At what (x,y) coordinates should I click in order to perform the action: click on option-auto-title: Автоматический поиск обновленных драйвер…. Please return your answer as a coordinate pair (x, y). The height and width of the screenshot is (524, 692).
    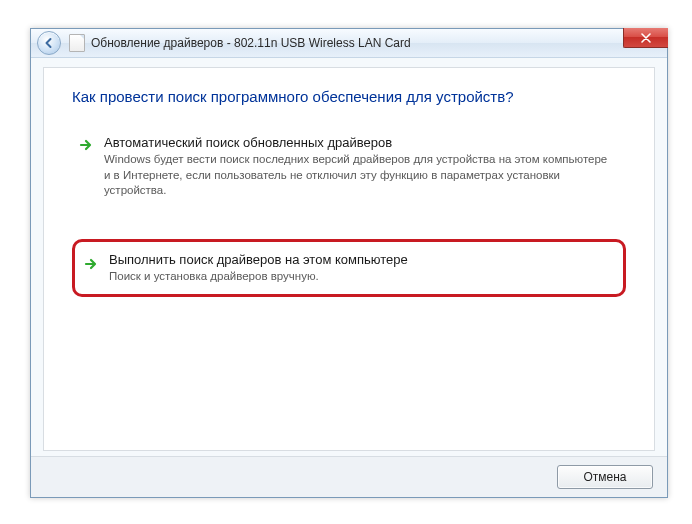
    Looking at the image, I should click on (360, 142).